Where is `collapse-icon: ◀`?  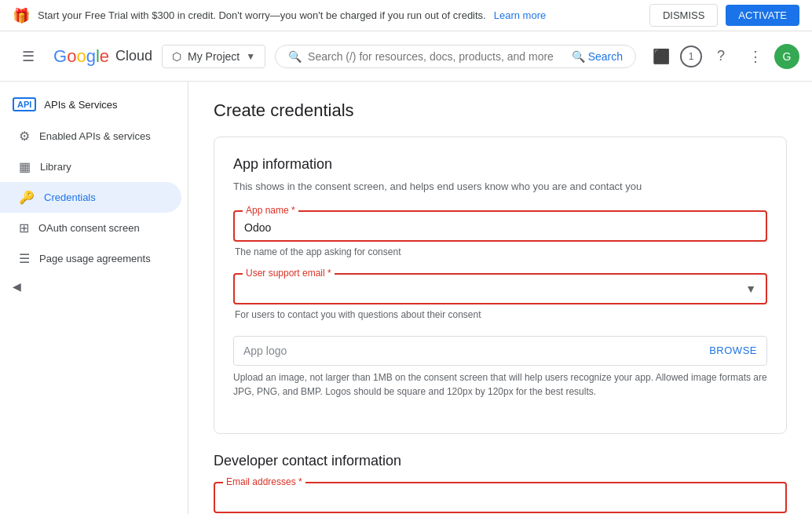 collapse-icon: ◀ is located at coordinates (17, 286).